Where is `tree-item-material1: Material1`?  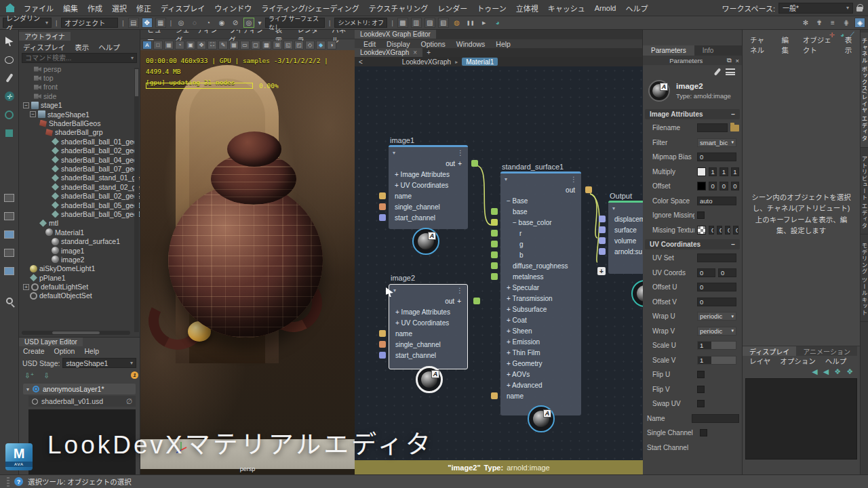 tree-item-material1: Material1 is located at coordinates (79, 232).